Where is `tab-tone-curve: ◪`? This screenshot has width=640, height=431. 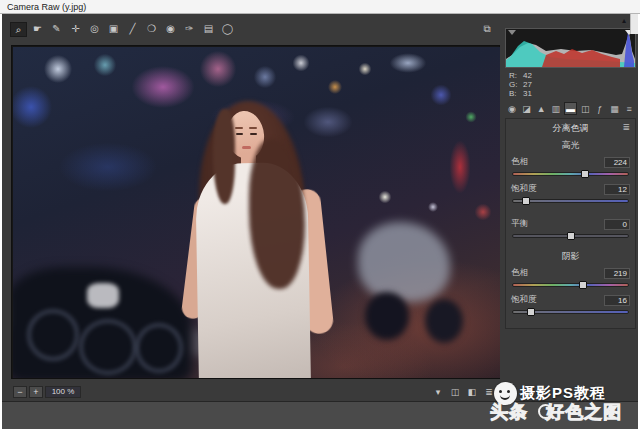 tab-tone-curve: ◪ is located at coordinates (527, 108).